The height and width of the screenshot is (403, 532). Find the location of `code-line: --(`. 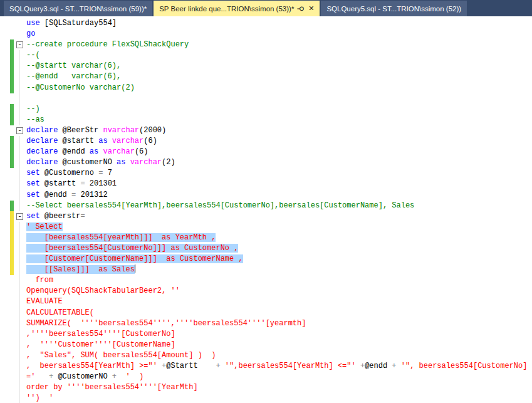

code-line: --( is located at coordinates (266, 55).